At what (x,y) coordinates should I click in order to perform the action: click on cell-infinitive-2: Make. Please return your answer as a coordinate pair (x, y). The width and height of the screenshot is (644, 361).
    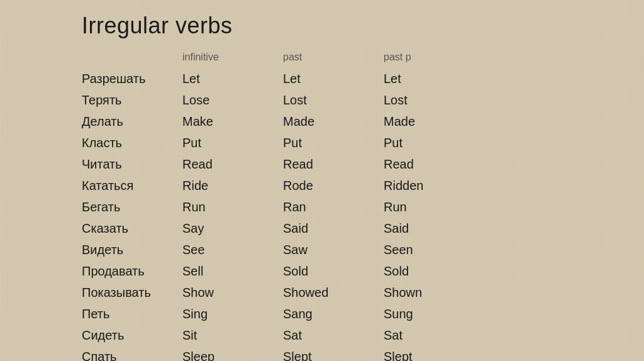
    Looking at the image, I should click on (233, 122).